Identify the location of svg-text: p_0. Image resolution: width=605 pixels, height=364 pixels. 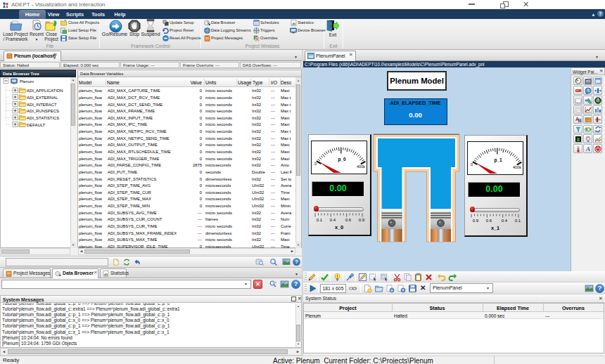
(343, 160).